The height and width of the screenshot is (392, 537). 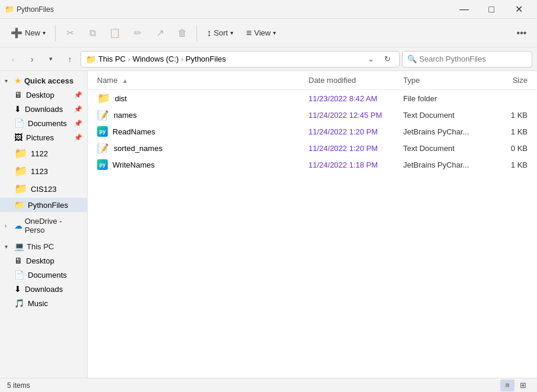 I want to click on sidebar-item-cis123: 📁 CIS123, so click(x=44, y=189).